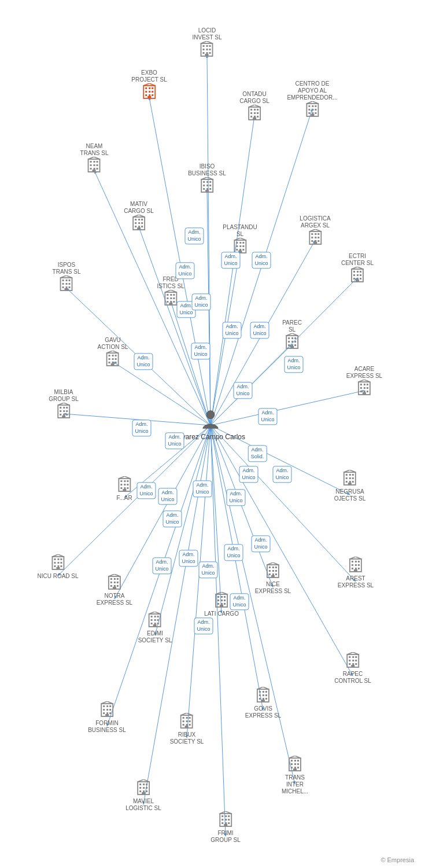 This screenshot has height=868, width=421. What do you see at coordinates (211, 426) in the screenshot?
I see `center-node: Alvarez Campo Carlos` at bounding box center [211, 426].